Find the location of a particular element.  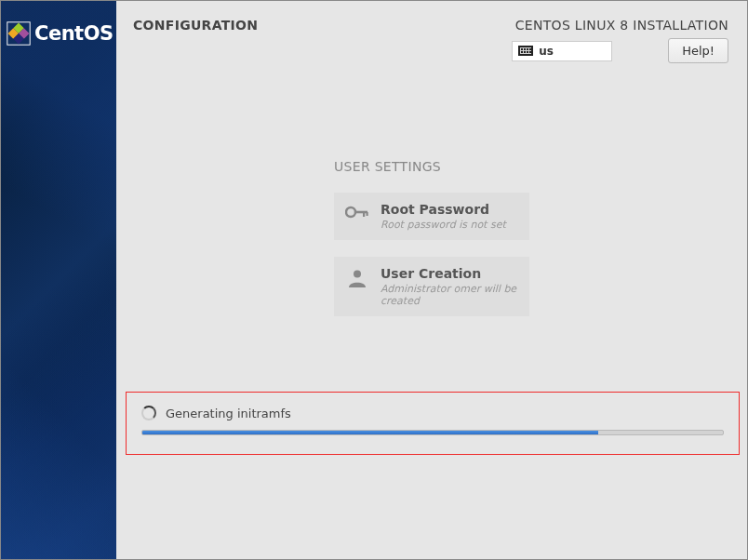

user-creation-title: User Creation is located at coordinates (449, 273).